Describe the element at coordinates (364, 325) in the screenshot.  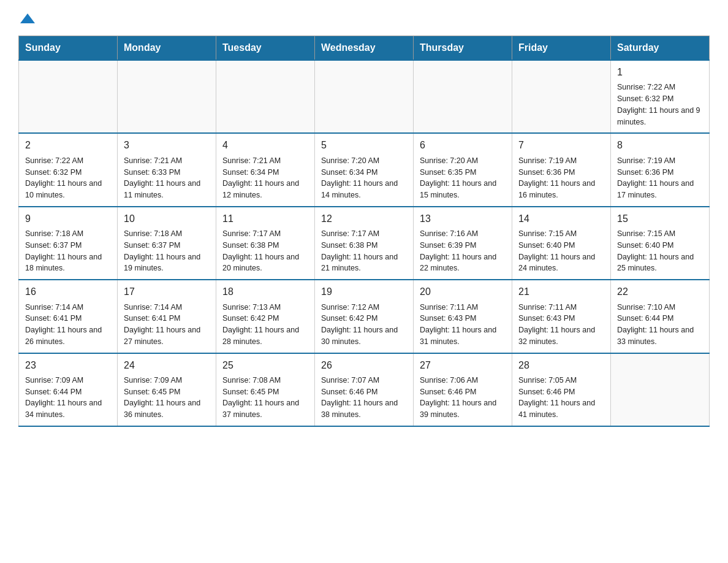
I see `day-info: Sunrise: 7:12 AMSunset: 6:42 PMDaylight:…` at that location.